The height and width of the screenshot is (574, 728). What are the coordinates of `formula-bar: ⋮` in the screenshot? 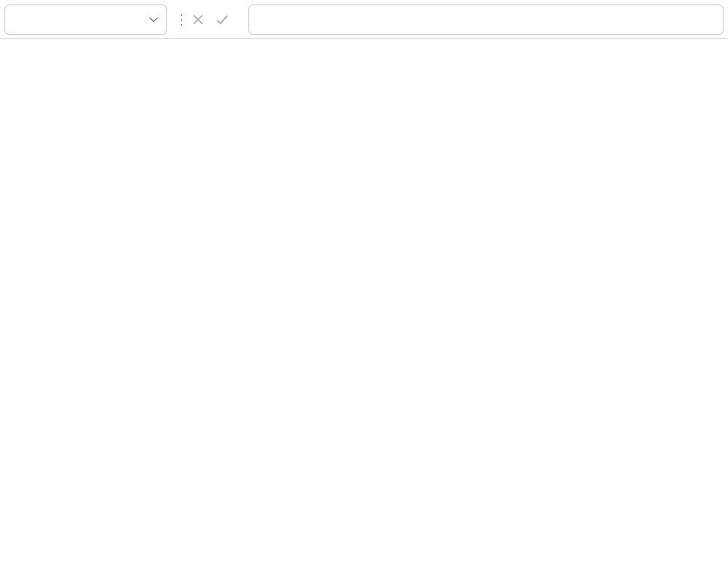 It's located at (364, 20).